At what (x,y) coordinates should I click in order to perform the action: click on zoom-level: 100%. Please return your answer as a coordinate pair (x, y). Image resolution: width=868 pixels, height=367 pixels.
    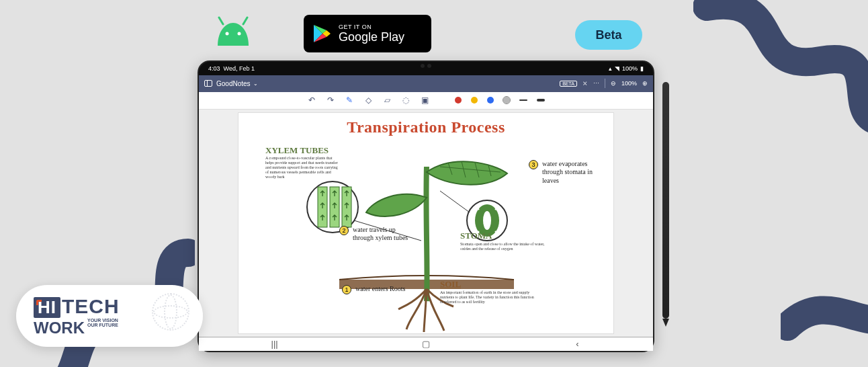
    Looking at the image, I should click on (629, 83).